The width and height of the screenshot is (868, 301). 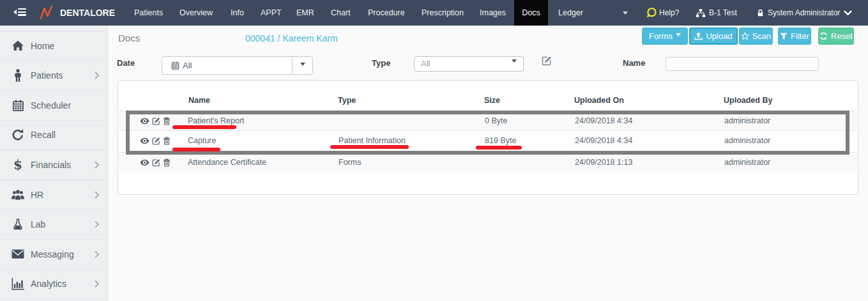 What do you see at coordinates (54, 196) in the screenshot?
I see `sidebar-item-hr: HR` at bounding box center [54, 196].